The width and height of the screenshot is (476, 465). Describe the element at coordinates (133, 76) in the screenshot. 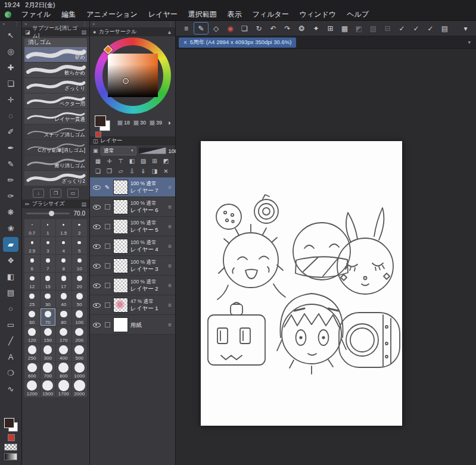

I see `color-wheel` at that location.